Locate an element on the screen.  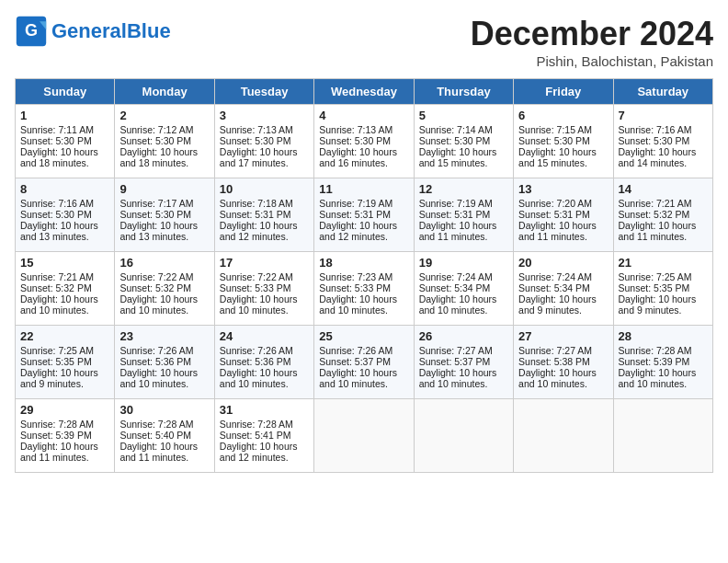
sunrise-text: Sunrise: 7:22 AM is located at coordinates (156, 277).